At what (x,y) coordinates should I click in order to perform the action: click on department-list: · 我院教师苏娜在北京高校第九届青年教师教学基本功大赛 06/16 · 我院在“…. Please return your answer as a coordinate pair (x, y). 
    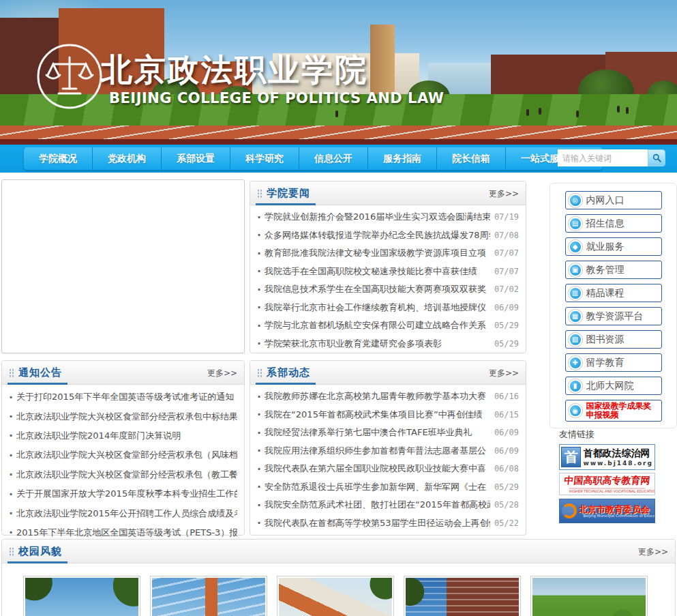
    Looking at the image, I should click on (388, 458).